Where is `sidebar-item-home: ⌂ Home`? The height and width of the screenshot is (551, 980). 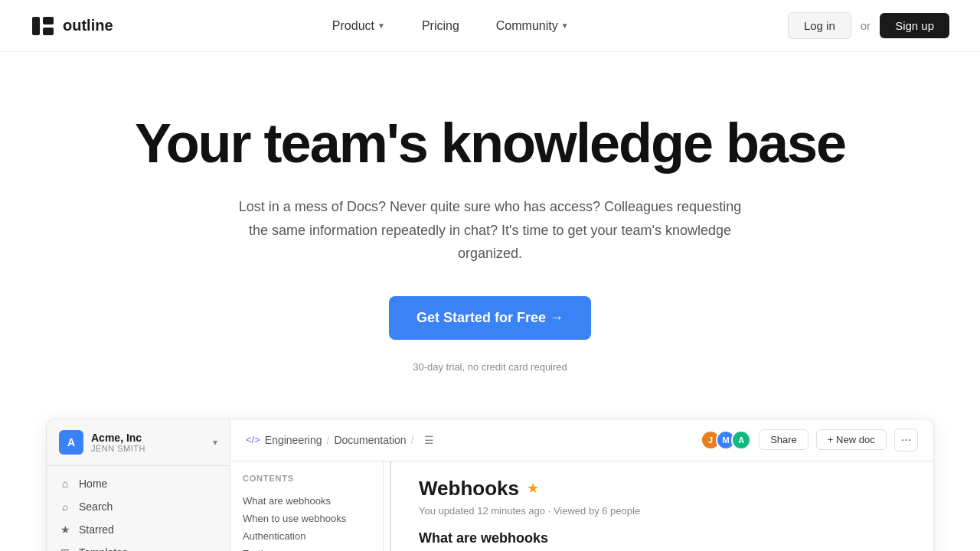
sidebar-item-home: ⌂ Home is located at coordinates (138, 484).